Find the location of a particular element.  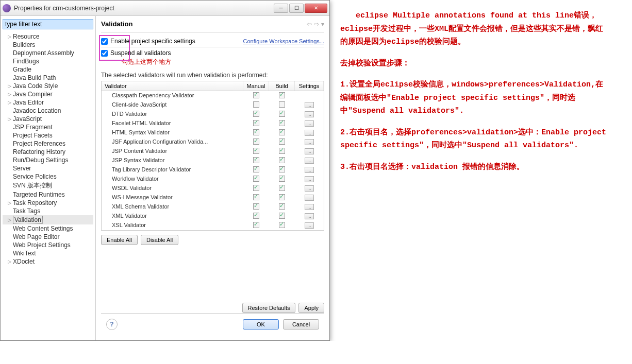

tree-item-project-references: Project References is located at coordinates (48, 144).